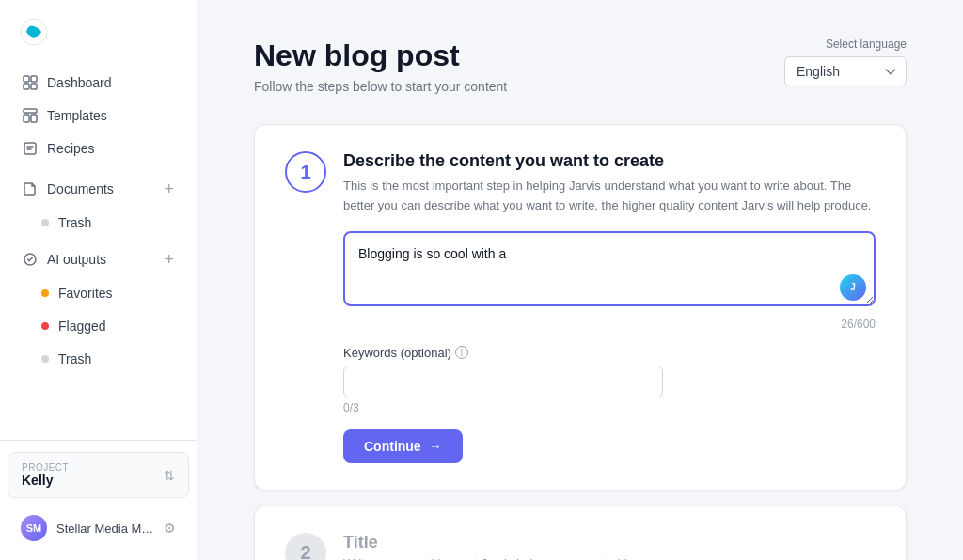 Image resolution: width=963 pixels, height=560 pixels. Describe the element at coordinates (30, 116) in the screenshot. I see `templates-icon` at that location.